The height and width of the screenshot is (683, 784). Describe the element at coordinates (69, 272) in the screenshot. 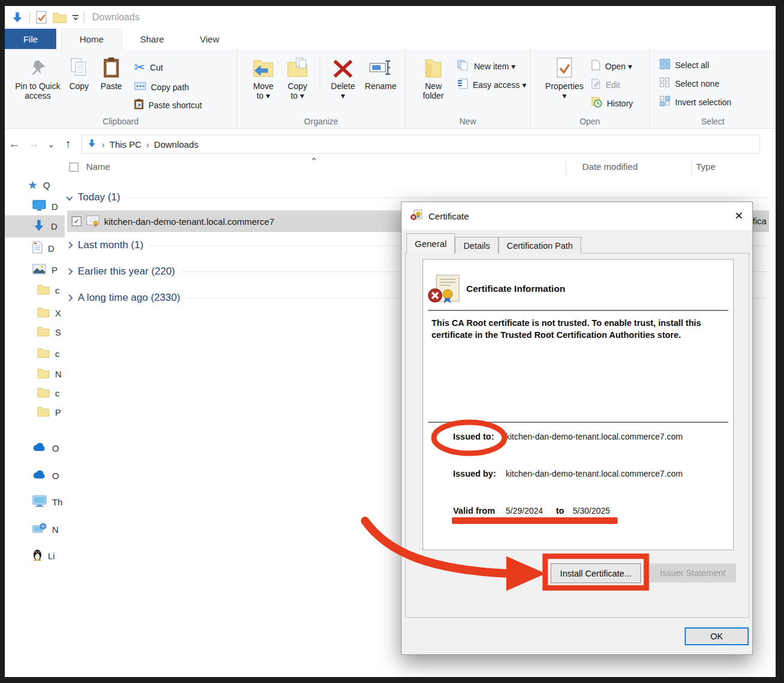

I see `chevron-right-icon` at that location.